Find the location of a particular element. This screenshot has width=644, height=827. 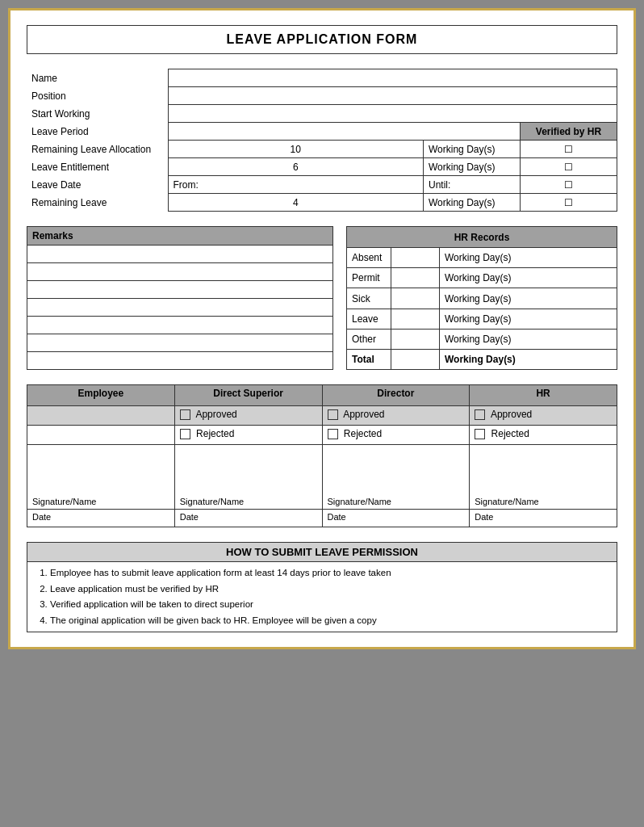

direct-superior-col-header: Direct Superior is located at coordinates (249, 396).